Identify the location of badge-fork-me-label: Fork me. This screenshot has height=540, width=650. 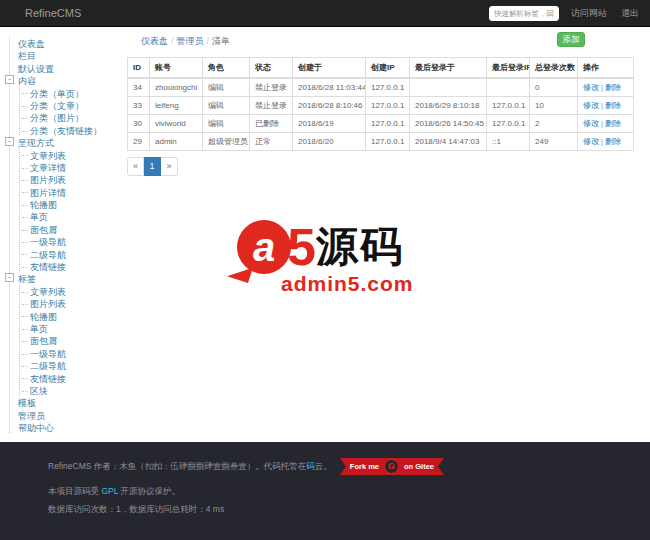
(364, 466).